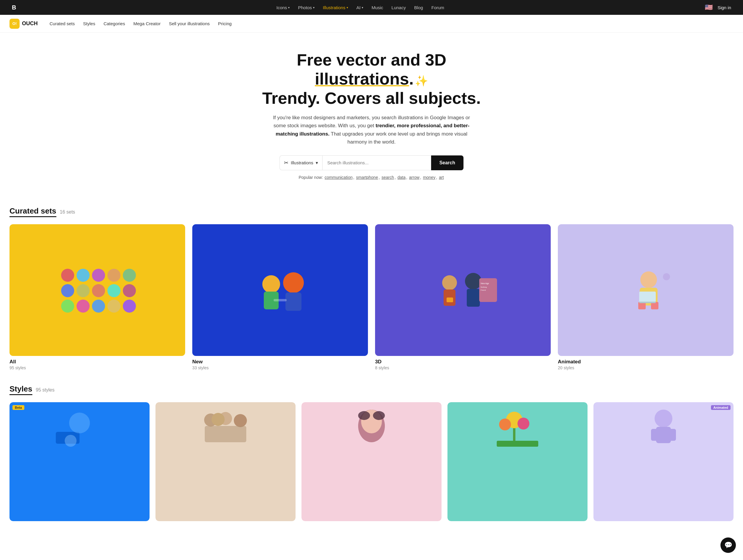 The width and height of the screenshot is (743, 560). Describe the element at coordinates (283, 7) in the screenshot. I see `nav-icons: Icons ▾` at that location.